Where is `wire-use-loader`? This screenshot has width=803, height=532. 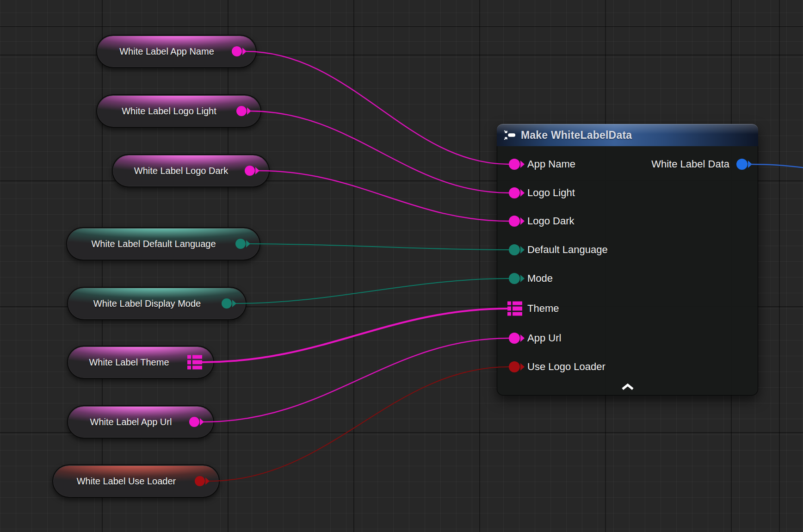 wire-use-loader is located at coordinates (359, 424).